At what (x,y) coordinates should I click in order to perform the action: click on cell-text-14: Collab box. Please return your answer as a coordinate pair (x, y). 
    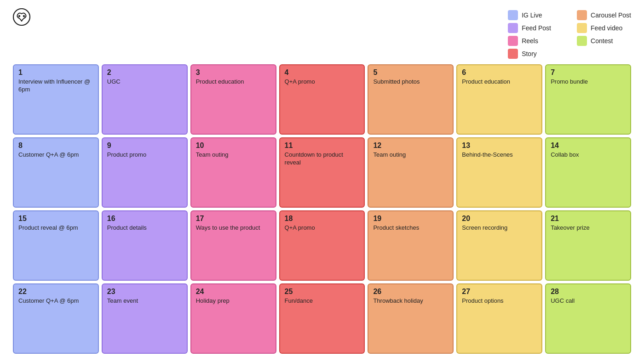
    Looking at the image, I should click on (588, 155).